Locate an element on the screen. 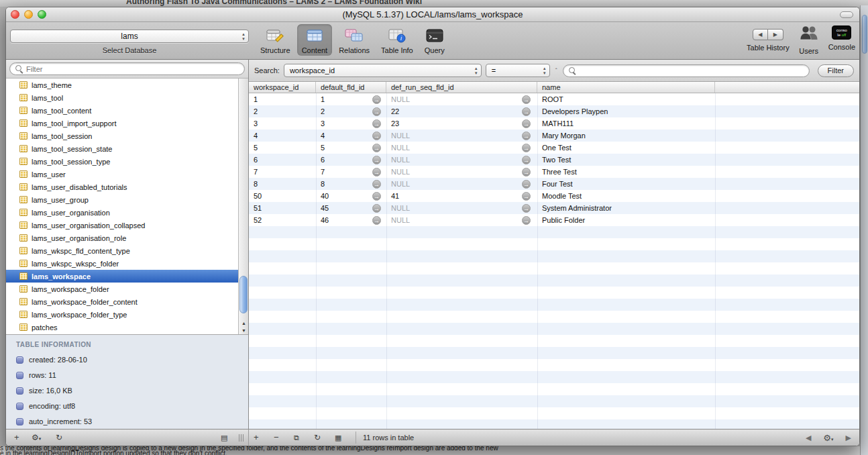 The height and width of the screenshot is (455, 868). table-cell: 52 is located at coordinates (282, 220).